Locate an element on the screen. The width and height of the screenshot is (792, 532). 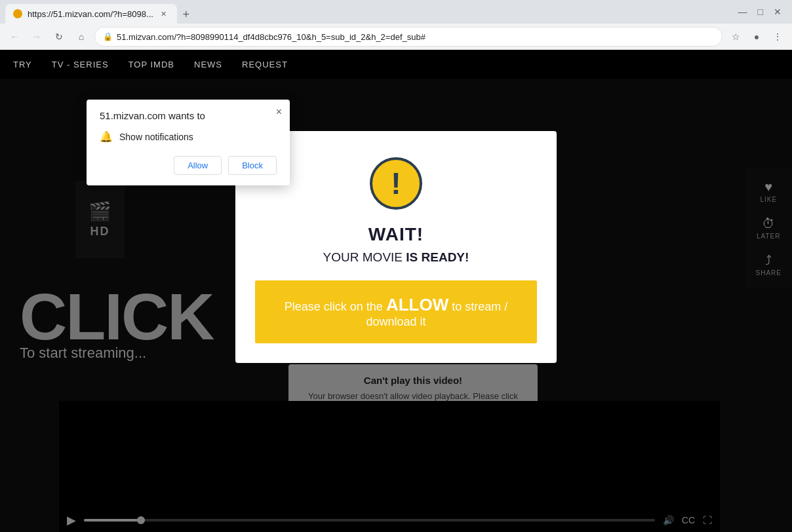
nav-item-try: TRY is located at coordinates (22, 64).